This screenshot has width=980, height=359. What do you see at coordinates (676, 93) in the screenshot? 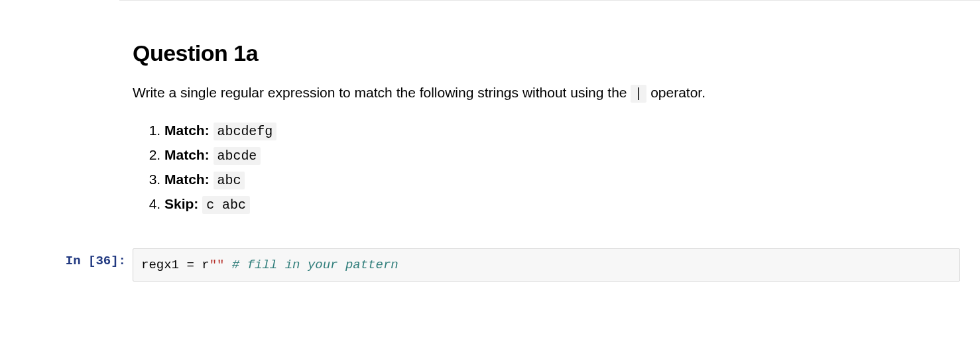
I see `description-text-post: operator.` at bounding box center [676, 93].